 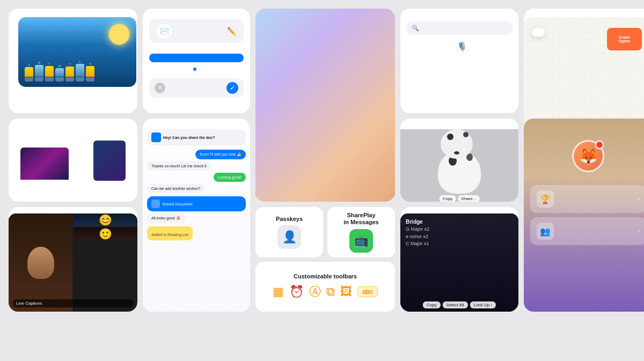 What do you see at coordinates (625, 39) in the screenshot?
I see `freeform-person-card: SusanOgden` at bounding box center [625, 39].